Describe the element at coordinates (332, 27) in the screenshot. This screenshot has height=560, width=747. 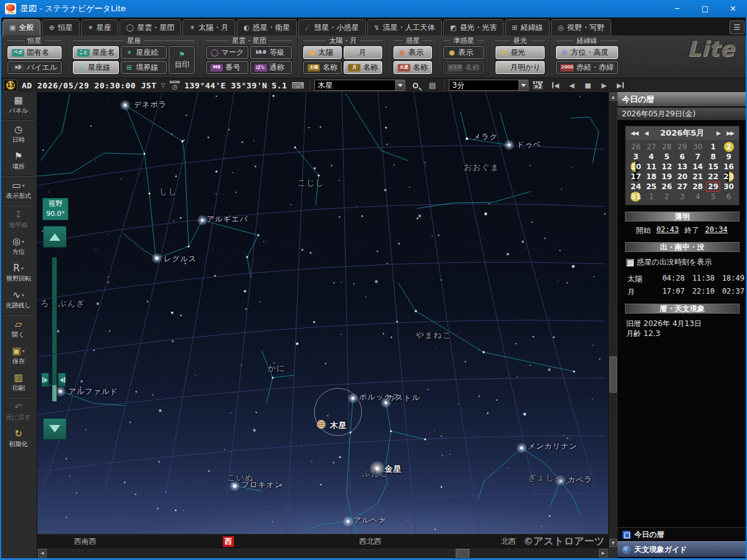
I see `tab-6: ☄彗星・小惑星` at that location.